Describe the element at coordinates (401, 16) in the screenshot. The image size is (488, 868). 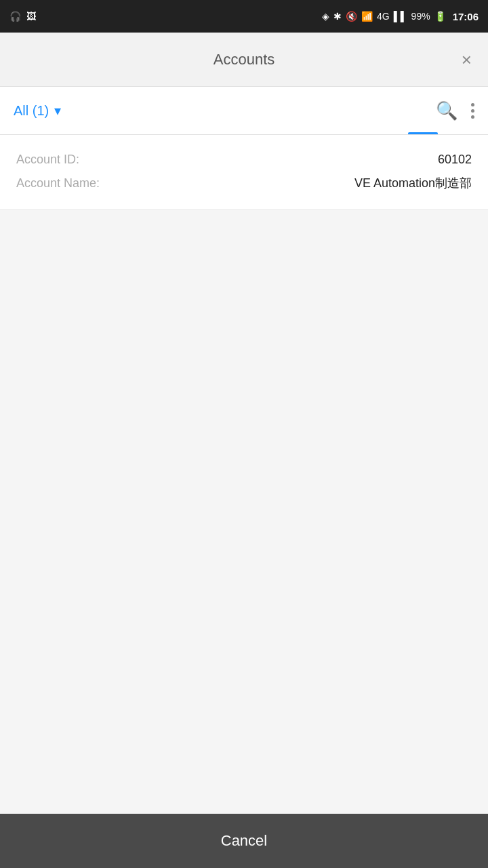
I see `signal-icon: ▌▌` at that location.